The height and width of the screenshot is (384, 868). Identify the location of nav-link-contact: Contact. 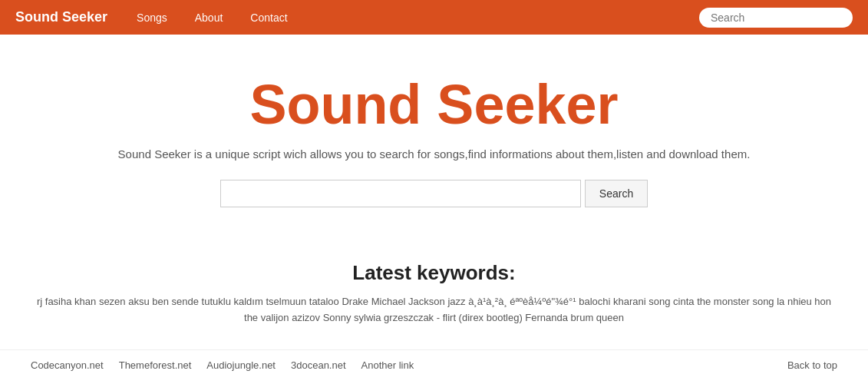
(269, 17).